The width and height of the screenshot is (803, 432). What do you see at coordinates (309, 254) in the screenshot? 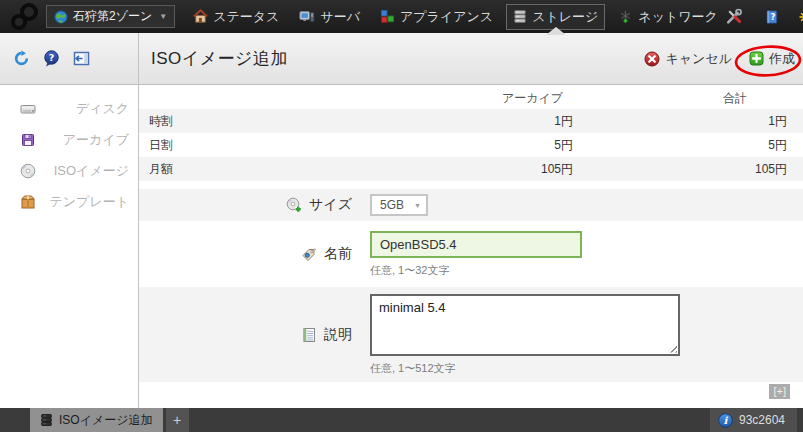
I see `tag-icon` at bounding box center [309, 254].